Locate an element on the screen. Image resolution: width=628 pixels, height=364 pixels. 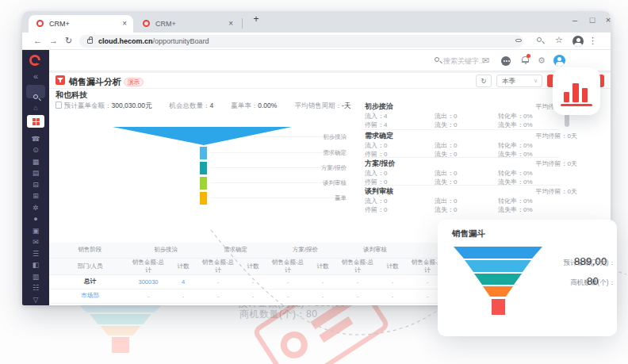
funnel-label-3: 方案/报价 is located at coordinates (316, 168).